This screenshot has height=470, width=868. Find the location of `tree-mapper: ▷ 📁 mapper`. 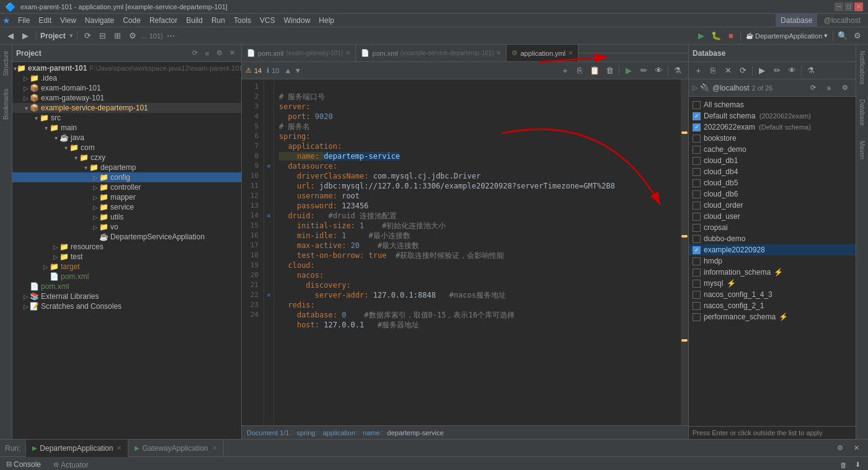

tree-mapper: ▷ 📁 mapper is located at coordinates (126, 197).